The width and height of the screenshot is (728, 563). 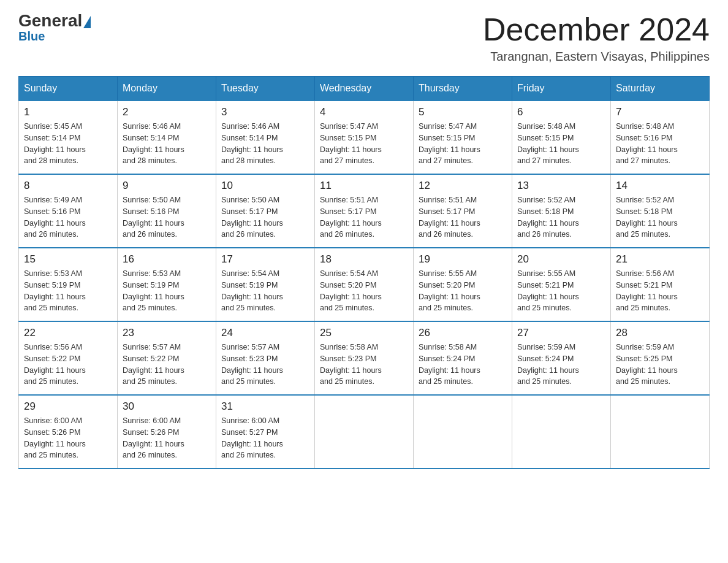 What do you see at coordinates (68, 333) in the screenshot?
I see `day-number: 22` at bounding box center [68, 333].